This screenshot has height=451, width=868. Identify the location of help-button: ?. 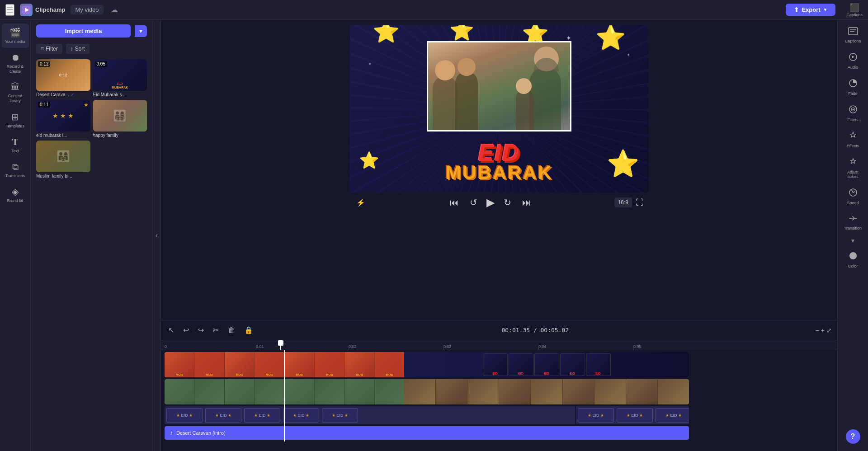
(853, 437).